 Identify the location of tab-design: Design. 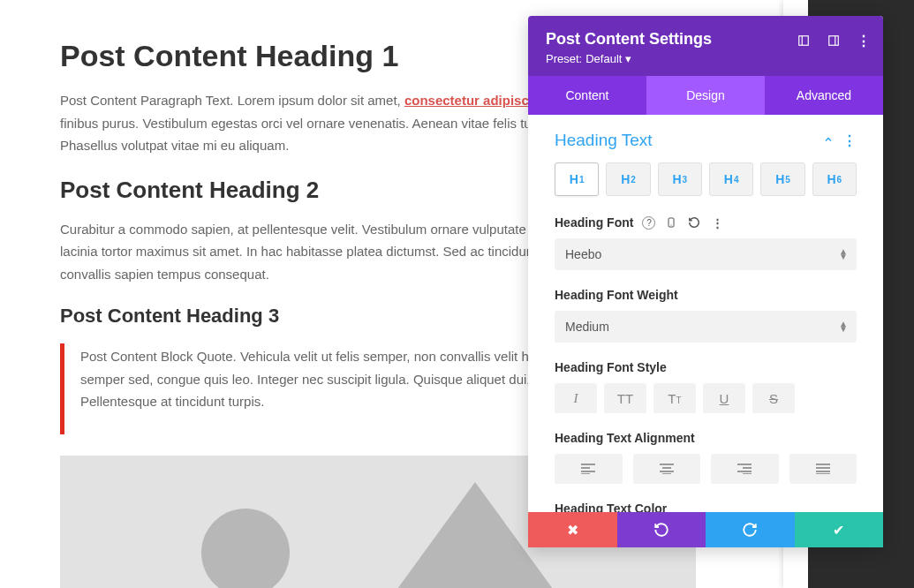
(706, 95).